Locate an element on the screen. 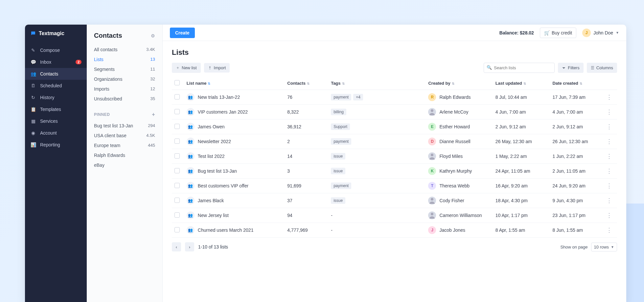 The image size is (644, 302). templates-icon: 📋 is located at coordinates (33, 109).